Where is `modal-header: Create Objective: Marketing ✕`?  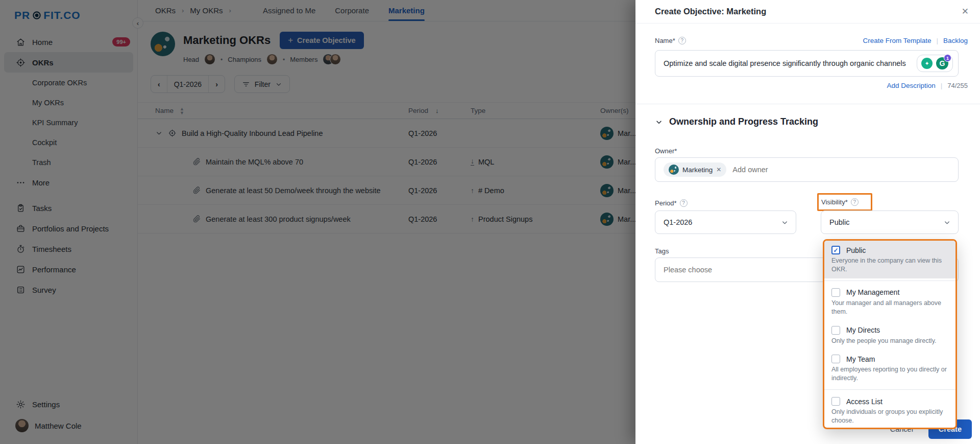 modal-header: Create Objective: Marketing ✕ is located at coordinates (807, 12).